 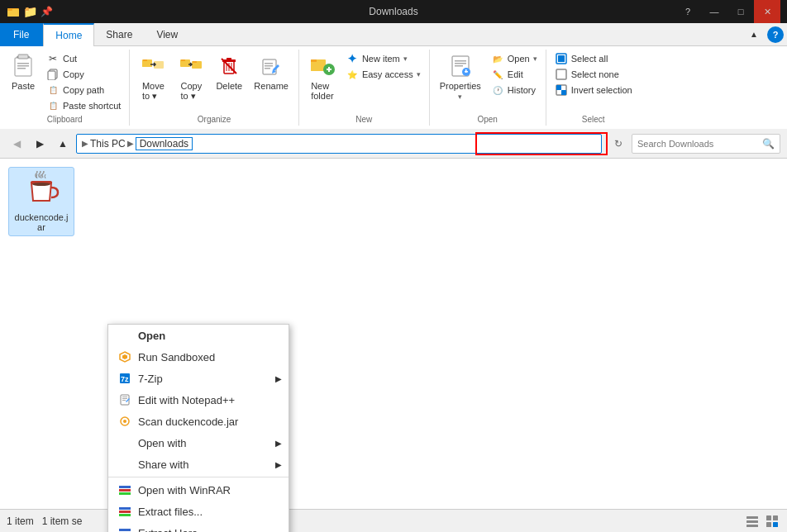 What do you see at coordinates (83, 90) in the screenshot?
I see `copy-path-button: 📋 Copy path` at bounding box center [83, 90].